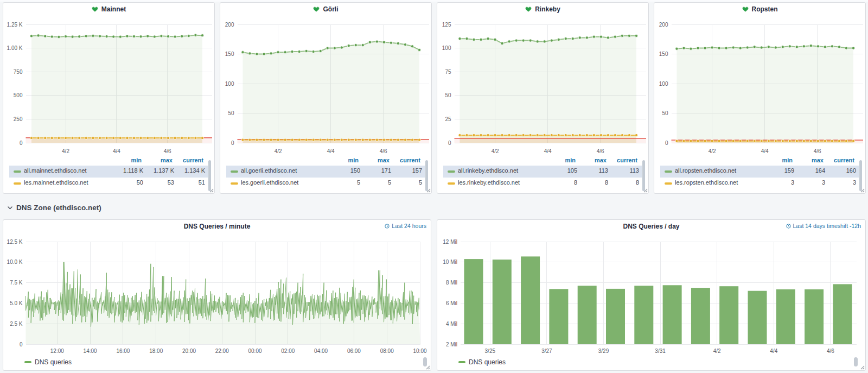 The image size is (868, 373). I want to click on svg-text: 1.25 K, so click(15, 25).